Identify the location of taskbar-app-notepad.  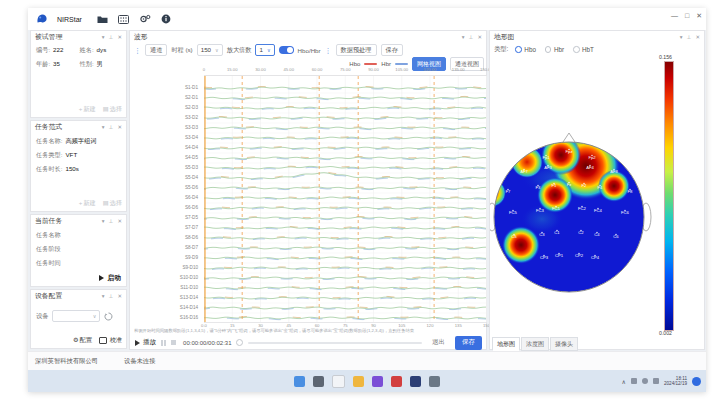
(338, 382).